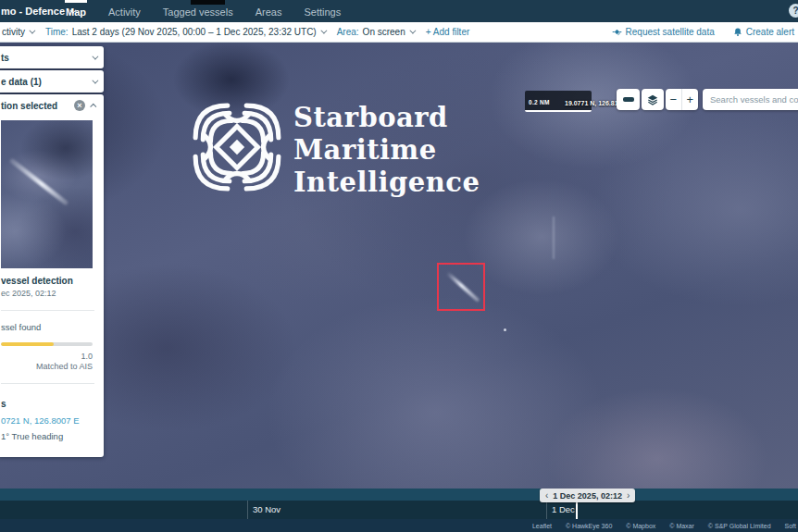 This screenshot has height=532, width=798. Describe the element at coordinates (80, 105) in the screenshot. I see `close-icon: ×` at that location.